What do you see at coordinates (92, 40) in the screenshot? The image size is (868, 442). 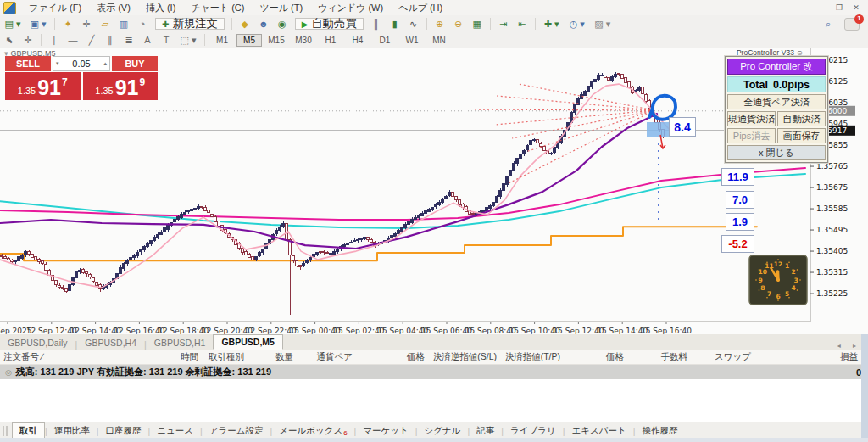 I see `trendline-icon: ╱` at bounding box center [92, 40].